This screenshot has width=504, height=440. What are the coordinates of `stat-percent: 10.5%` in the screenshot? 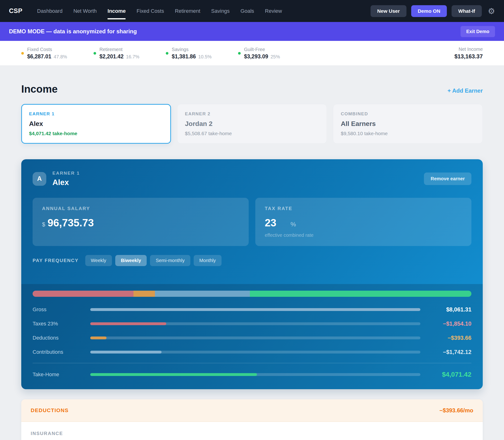 It's located at (205, 57).